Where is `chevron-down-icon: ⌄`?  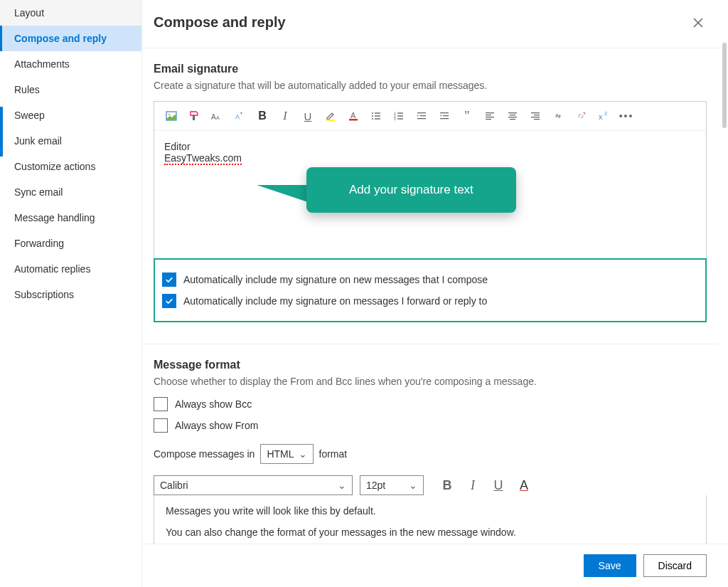 chevron-down-icon: ⌄ is located at coordinates (342, 485).